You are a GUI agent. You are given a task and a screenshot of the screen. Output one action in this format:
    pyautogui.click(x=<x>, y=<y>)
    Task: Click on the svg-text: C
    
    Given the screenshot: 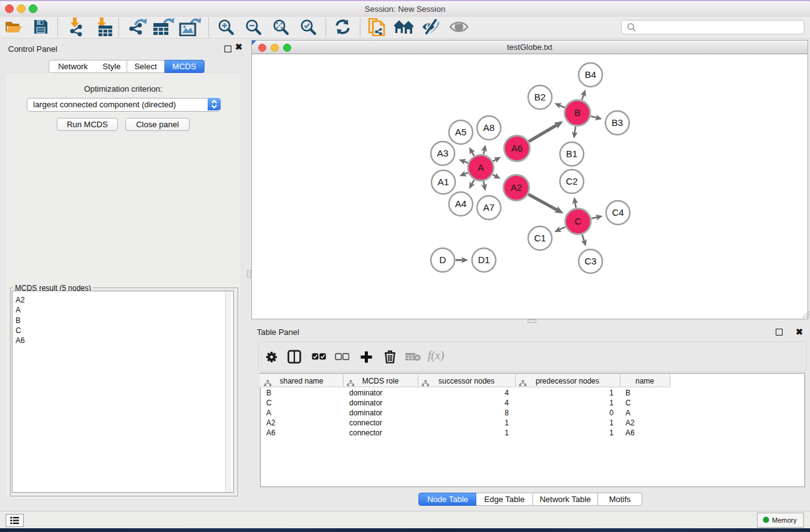 What is the action you would take?
    pyautogui.click(x=579, y=221)
    